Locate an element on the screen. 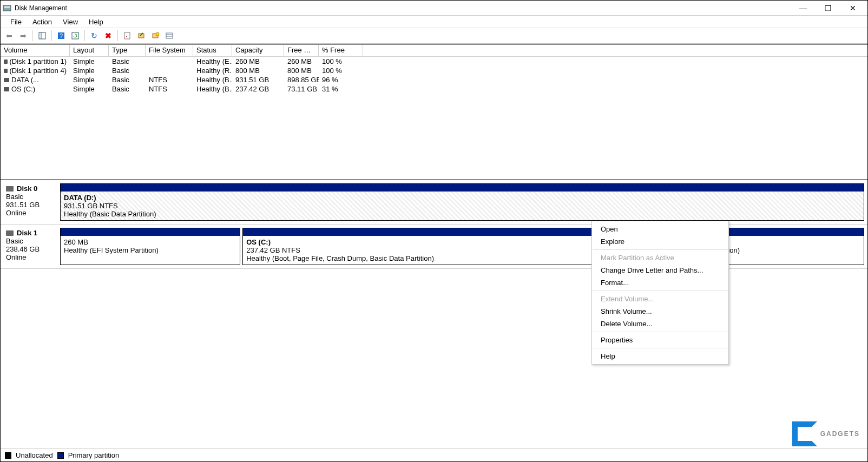 Image resolution: width=868 pixels, height=462 pixels. app-icon is located at coordinates (7, 8).